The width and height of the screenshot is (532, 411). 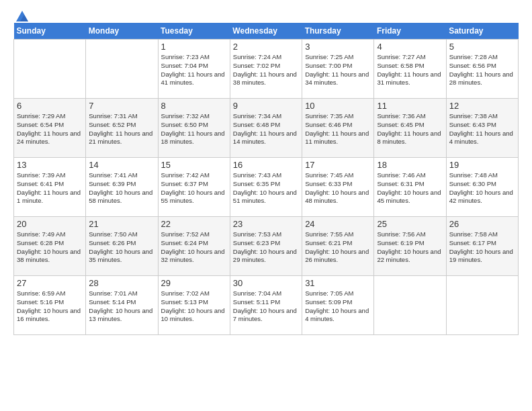 What do you see at coordinates (194, 247) in the screenshot?
I see `day-info: Sunrise: 7:52 AM Sunset: 6:24 PM Dayligh…` at bounding box center [194, 247].